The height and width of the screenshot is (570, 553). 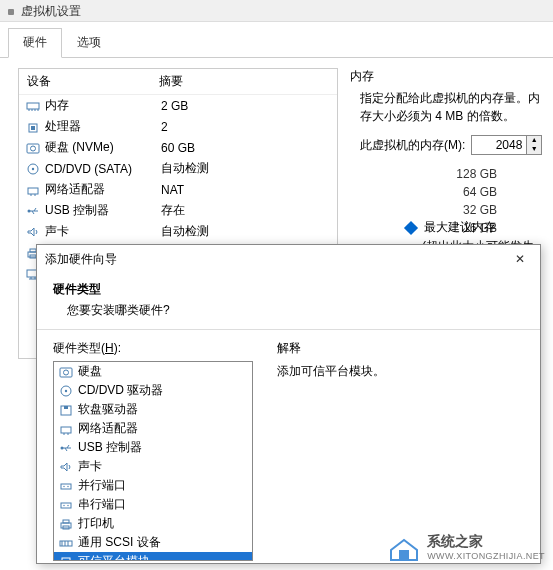 I want to click on hw-row-name: 网络适配器, so click(x=103, y=190).